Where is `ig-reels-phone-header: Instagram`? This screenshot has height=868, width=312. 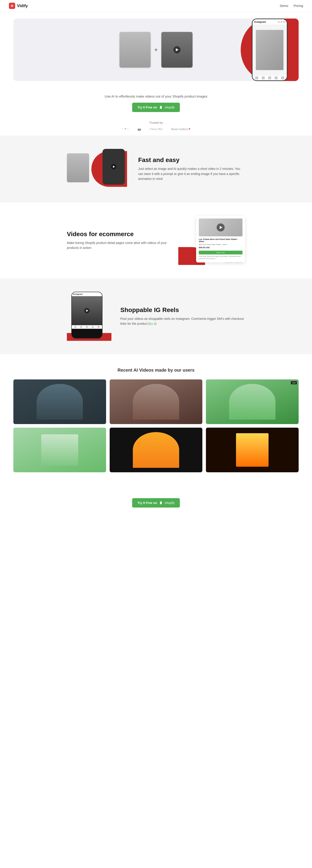
ig-reels-phone-header: Instagram is located at coordinates (87, 294).